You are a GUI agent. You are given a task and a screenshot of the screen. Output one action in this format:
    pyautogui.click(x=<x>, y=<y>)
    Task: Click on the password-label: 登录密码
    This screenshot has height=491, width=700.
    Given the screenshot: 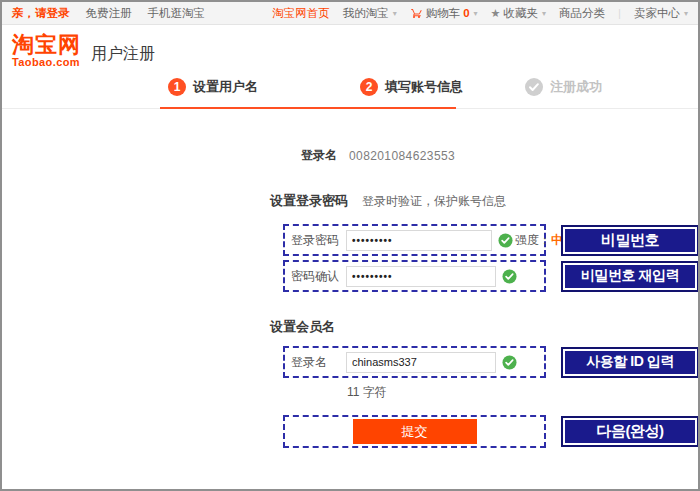 What is the action you would take?
    pyautogui.click(x=318, y=240)
    